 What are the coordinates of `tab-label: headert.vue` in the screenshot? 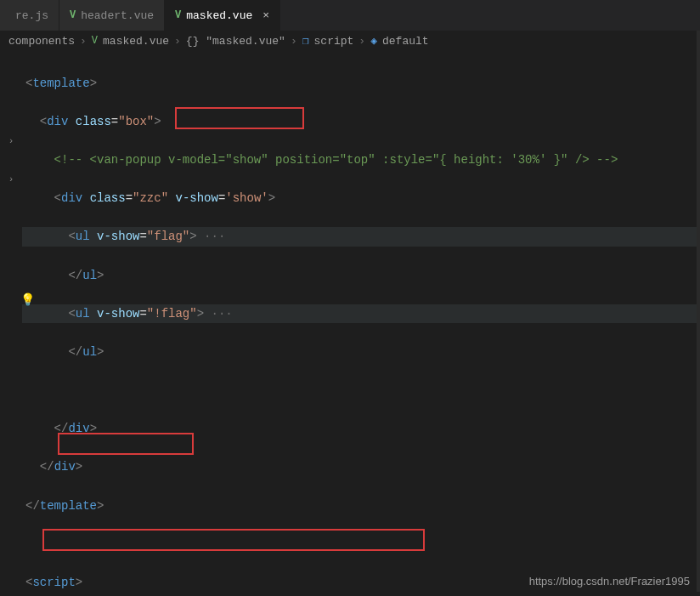 It's located at (117, 15).